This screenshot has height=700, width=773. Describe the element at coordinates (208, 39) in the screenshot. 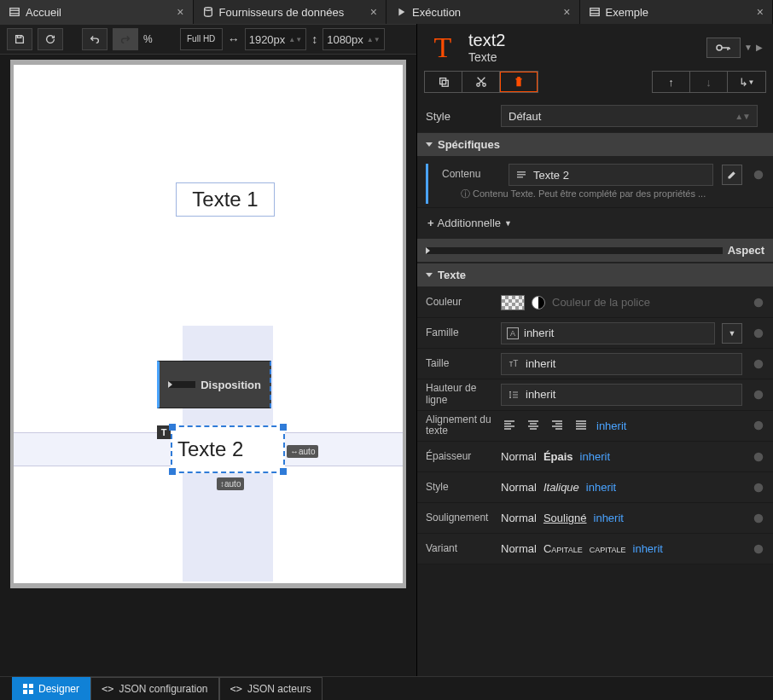

I see `designer-toolbar: % Full HD ↔ 1920px▲▼ ↕ 1080px▲▼` at that location.